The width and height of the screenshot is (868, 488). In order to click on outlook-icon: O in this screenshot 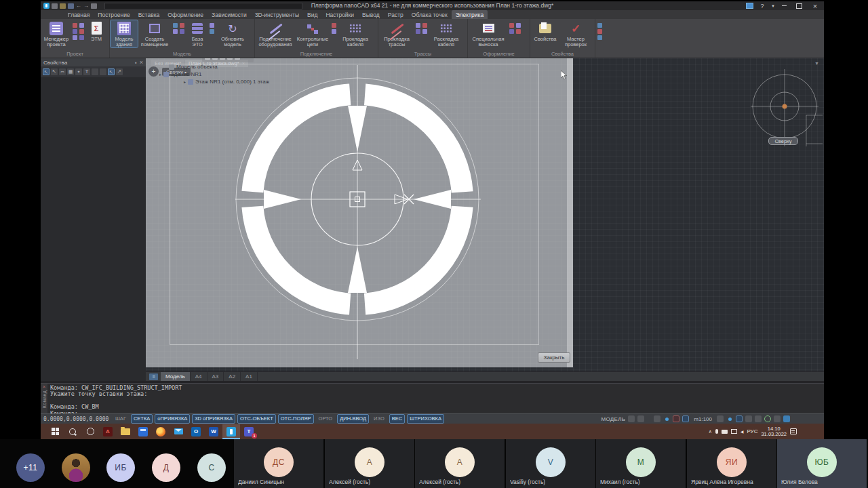, I will do `click(196, 432)`.